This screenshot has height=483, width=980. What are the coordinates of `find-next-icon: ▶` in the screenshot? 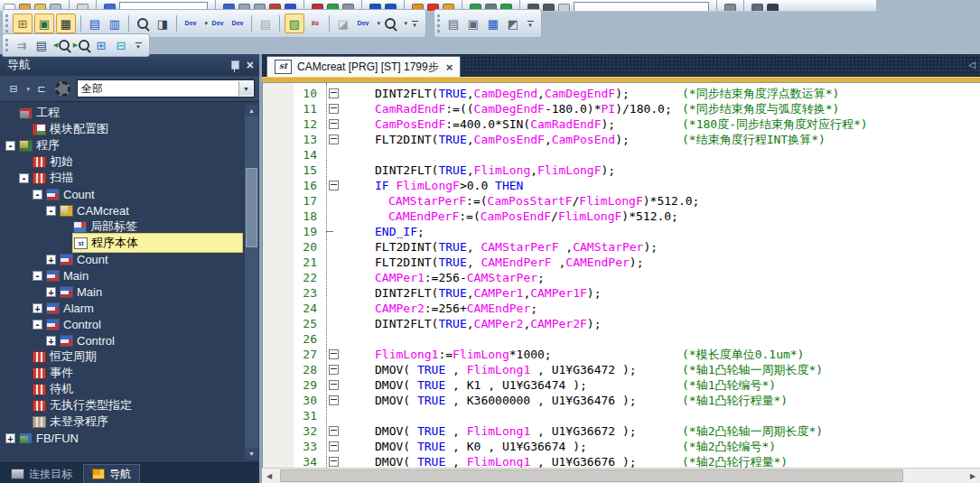 It's located at (81, 45).